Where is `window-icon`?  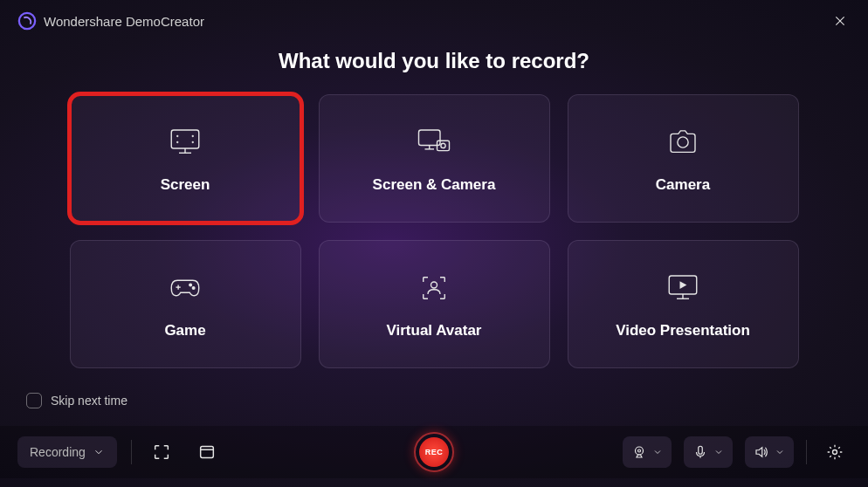
window-icon is located at coordinates (207, 452).